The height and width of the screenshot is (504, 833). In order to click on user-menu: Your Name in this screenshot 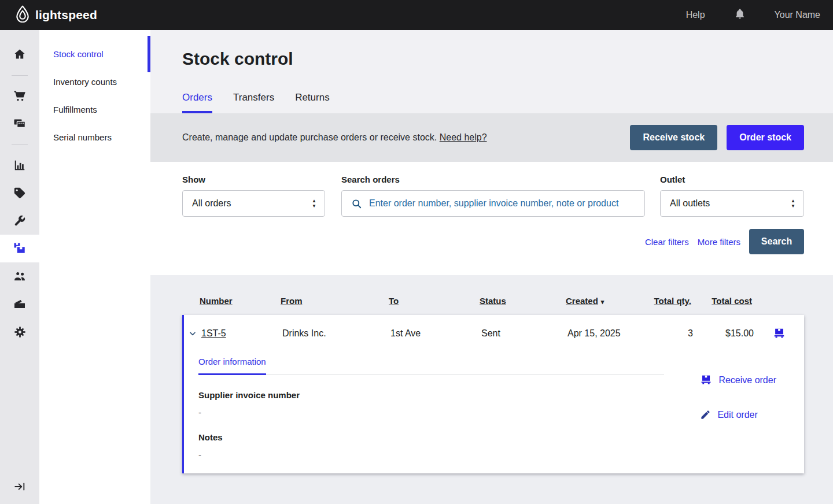, I will do `click(797, 15)`.